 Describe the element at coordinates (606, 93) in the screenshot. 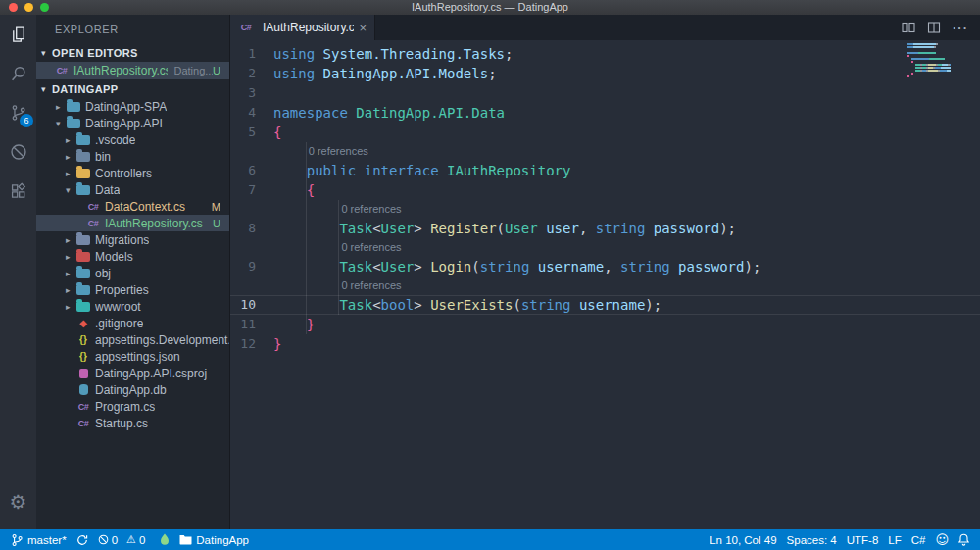

I see `code-line: 3` at that location.